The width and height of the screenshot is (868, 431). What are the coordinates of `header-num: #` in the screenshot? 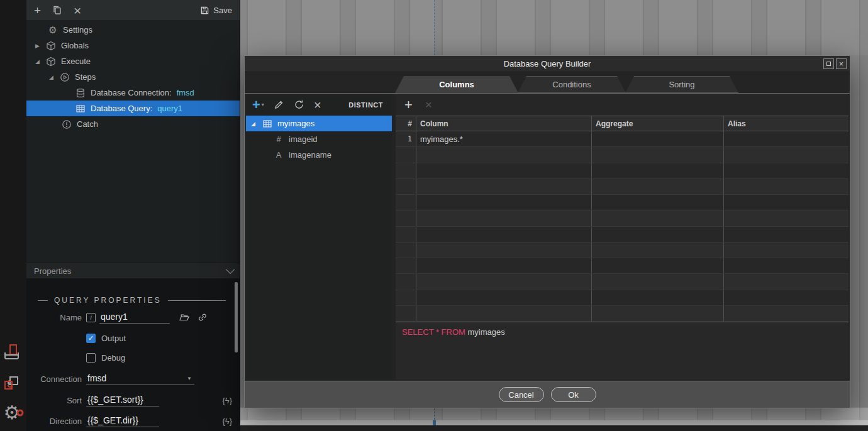 It's located at (406, 123).